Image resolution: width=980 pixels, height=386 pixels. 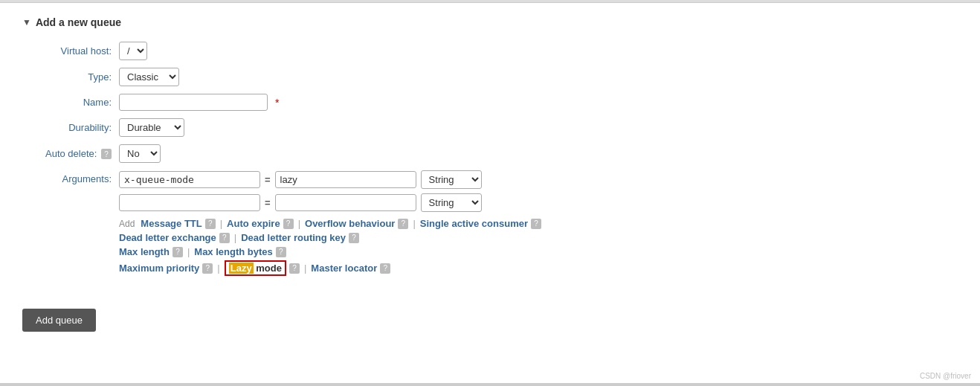 I want to click on auto-delete-label-text: Auto delete:, so click(x=71, y=153).